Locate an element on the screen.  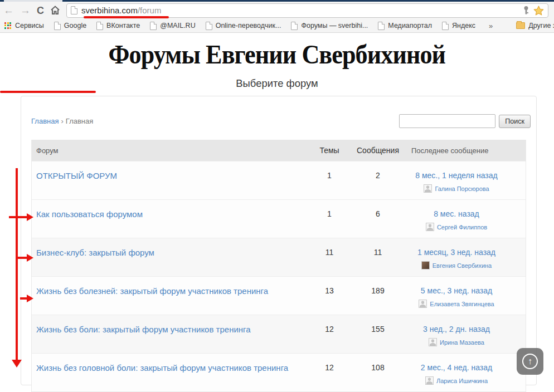
table-row: Бизнес-клуб: закрытый форум 11 11 1 меся… is located at coordinates (279, 257).